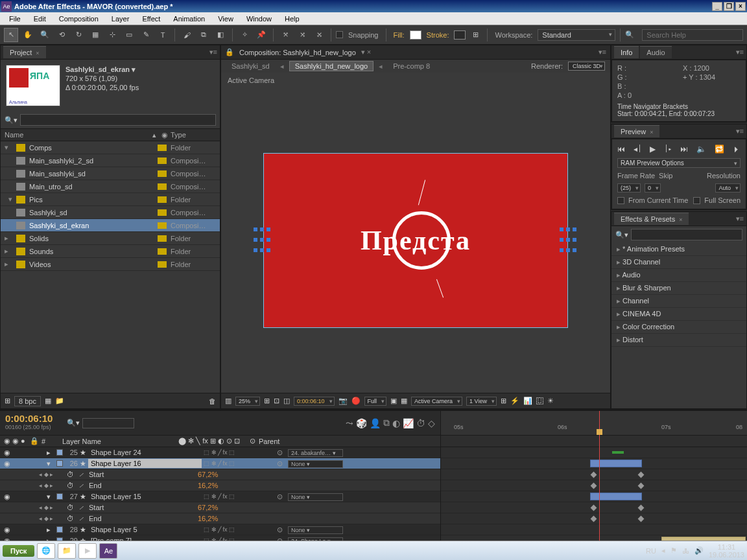  I want to click on pan-behind-tool: ⊹, so click(112, 35).